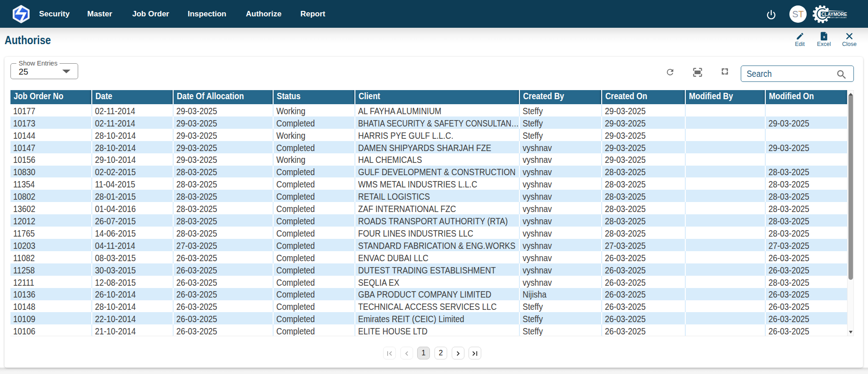  What do you see at coordinates (834, 14) in the screenshot?
I see `svg-text: CLAYMORE` at bounding box center [834, 14].